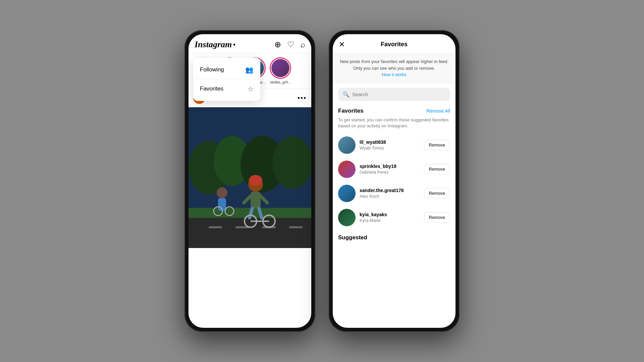 The width and height of the screenshot is (644, 362). I want to click on fav-info-3: kyia_kayaks Kyra Marie, so click(390, 217).